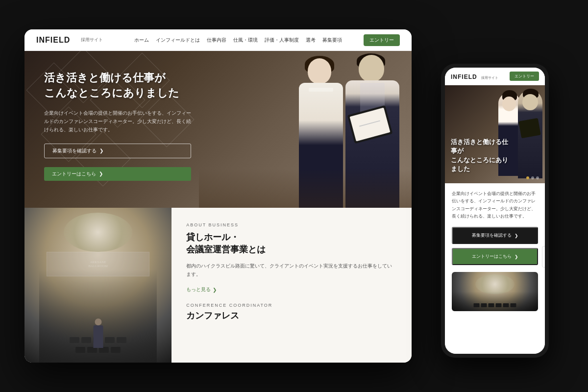 The height and width of the screenshot is (392, 588). I want to click on lower-image-area: ARKSANEBALLROOM, so click(98, 285).